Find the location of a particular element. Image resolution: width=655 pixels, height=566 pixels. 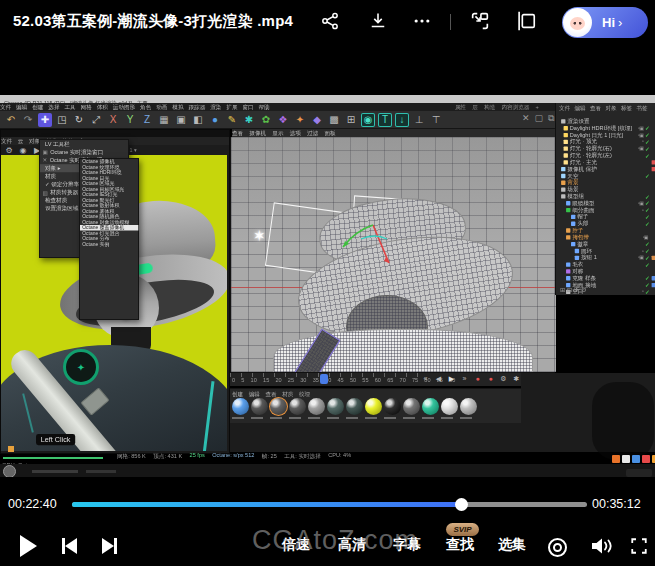

toolbar-icon: ↓ is located at coordinates (402, 120).